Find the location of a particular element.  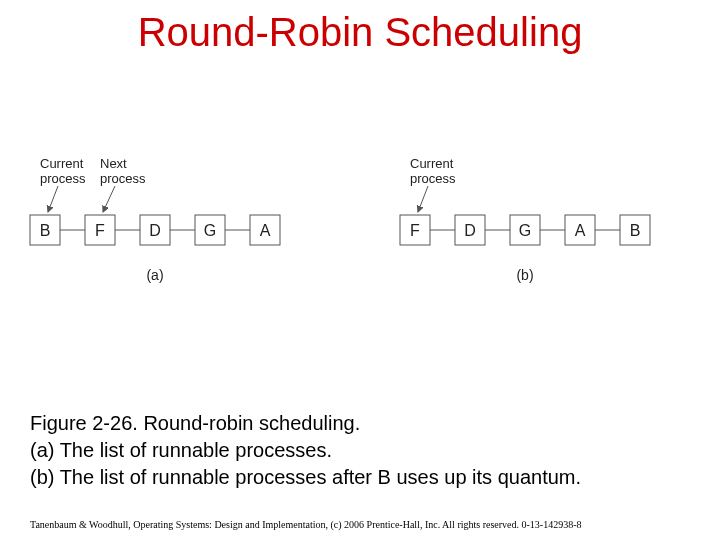

copyright-footer: Tanenbaum & Woodhull, Operating Systems:… is located at coordinates (360, 524).